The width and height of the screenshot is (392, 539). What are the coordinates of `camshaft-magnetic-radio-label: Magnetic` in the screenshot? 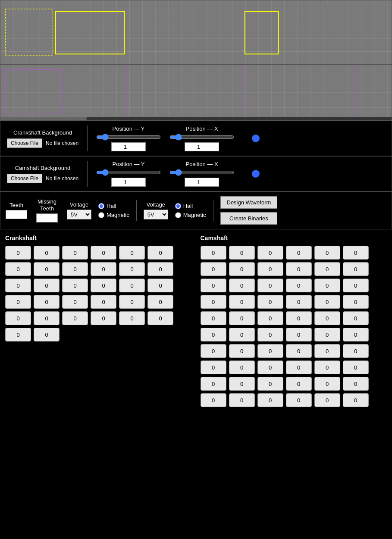 It's located at (191, 215).